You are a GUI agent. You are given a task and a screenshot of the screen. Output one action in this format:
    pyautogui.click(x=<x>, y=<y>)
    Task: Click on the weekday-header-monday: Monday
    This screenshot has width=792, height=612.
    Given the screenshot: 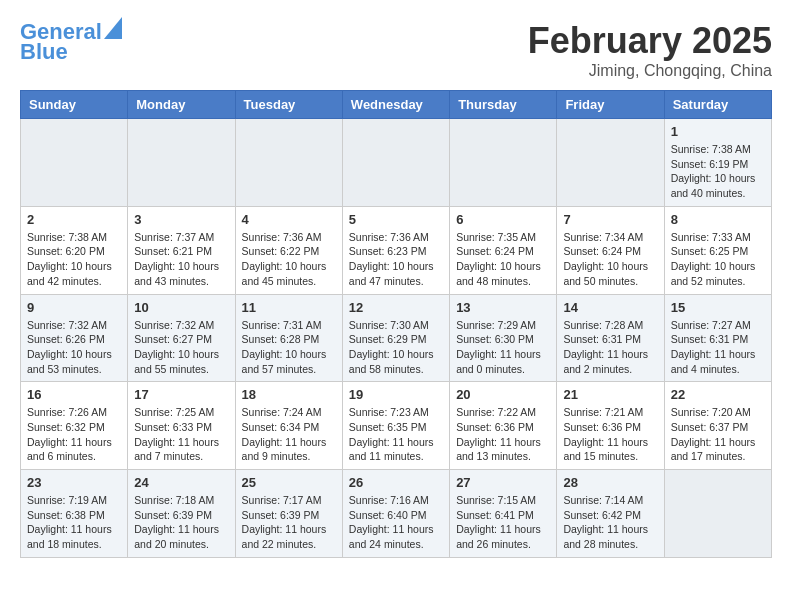 What is the action you would take?
    pyautogui.click(x=182, y=105)
    